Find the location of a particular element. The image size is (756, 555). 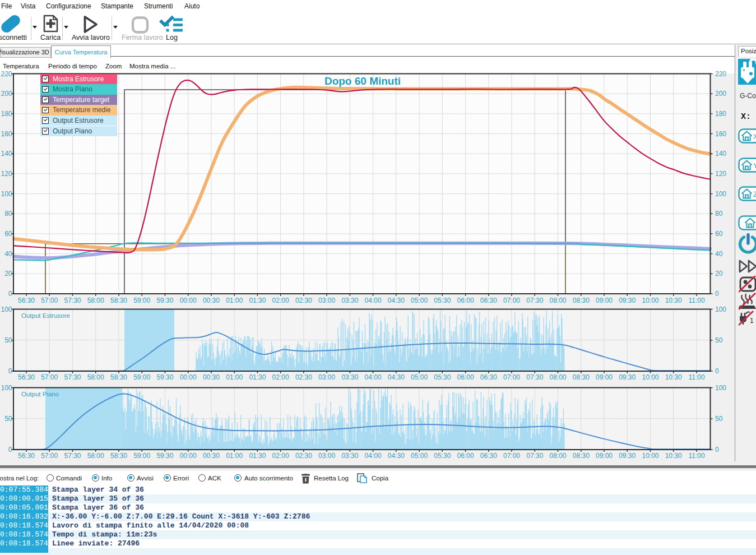

svg-text: 160 is located at coordinates (721, 134).